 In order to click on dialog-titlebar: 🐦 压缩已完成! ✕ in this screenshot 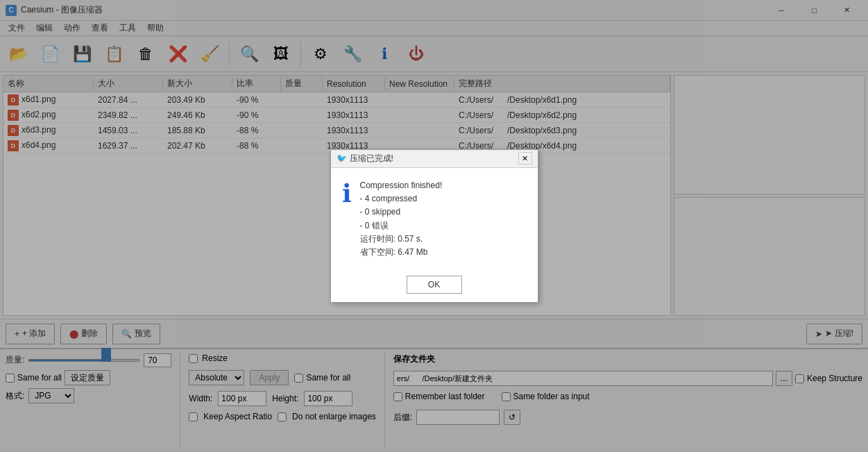, I will do `click(434, 159)`.